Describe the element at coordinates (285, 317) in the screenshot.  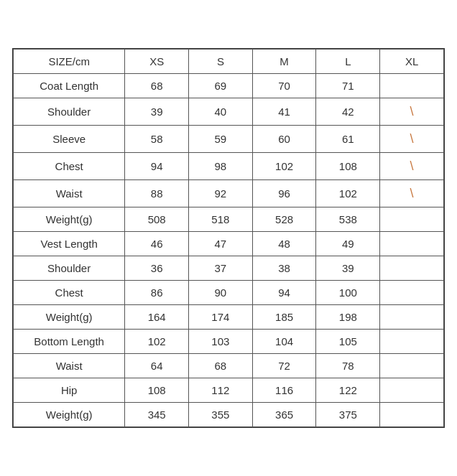
I see `row-cell: 185` at that location.